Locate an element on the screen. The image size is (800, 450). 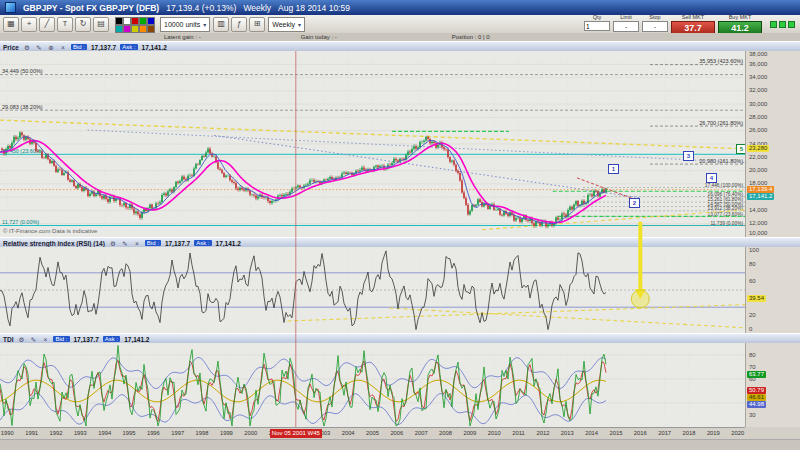
gain-today-label: Gain today : - is located at coordinates (319, 37).